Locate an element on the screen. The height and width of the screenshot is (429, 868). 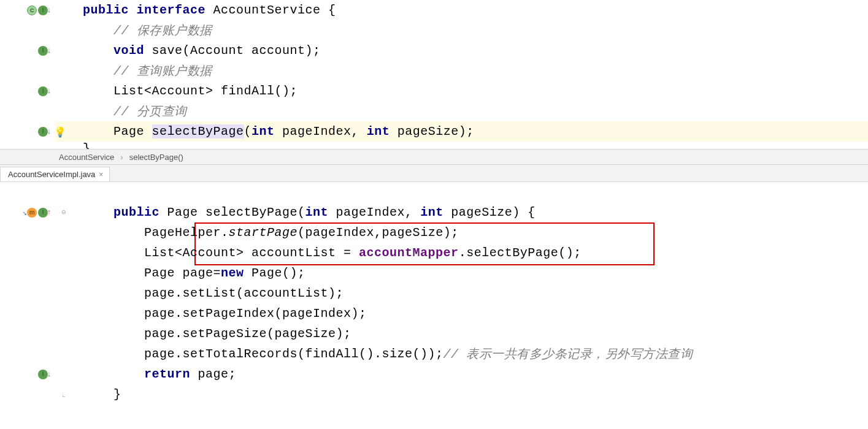
breadcrumb-item: AccountService is located at coordinates (86, 157).